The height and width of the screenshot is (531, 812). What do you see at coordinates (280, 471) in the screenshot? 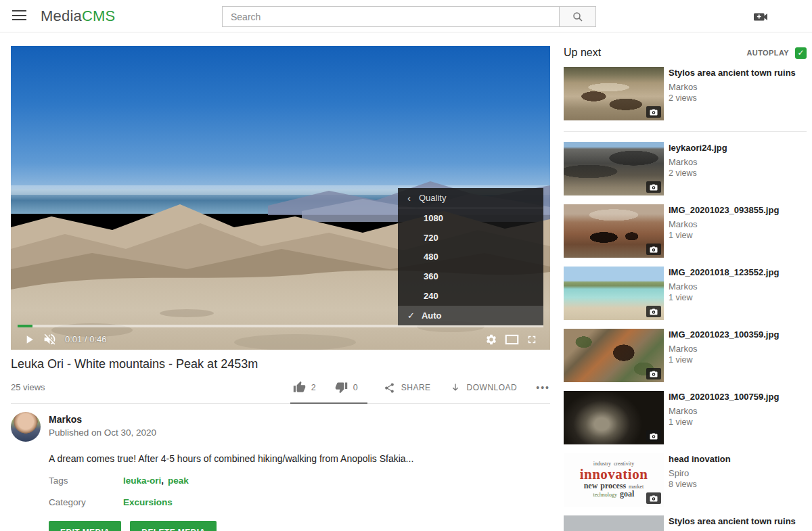
I see `media-info: Markos Published on Oct 30, 2020 A dream…` at bounding box center [280, 471].